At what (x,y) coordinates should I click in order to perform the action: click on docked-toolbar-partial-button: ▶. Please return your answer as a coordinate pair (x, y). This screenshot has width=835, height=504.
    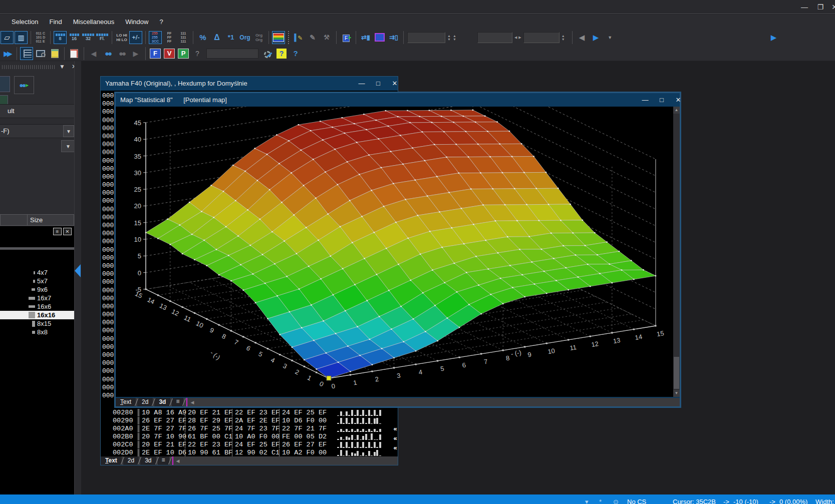
    Looking at the image, I should click on (774, 38).